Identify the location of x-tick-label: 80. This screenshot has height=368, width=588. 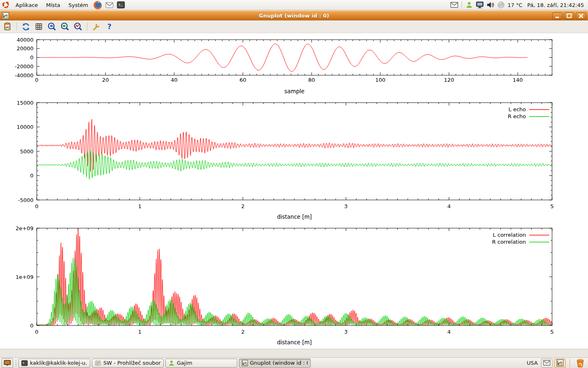
(312, 80).